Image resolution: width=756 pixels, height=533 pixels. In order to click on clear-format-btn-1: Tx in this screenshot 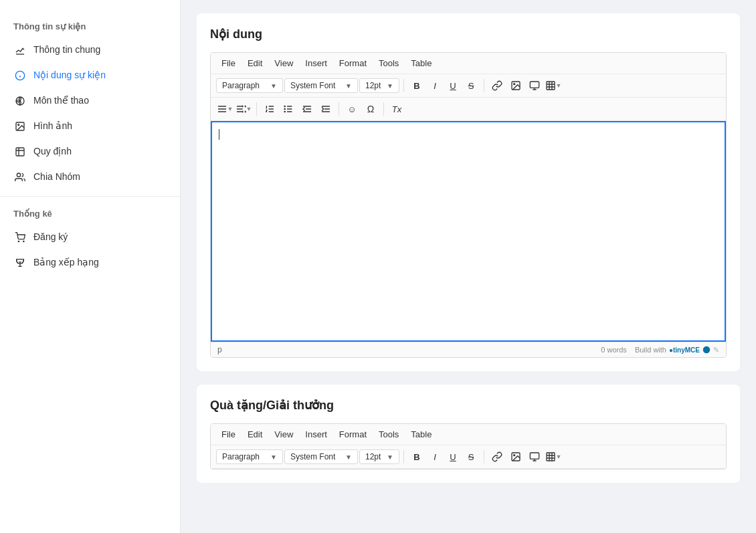, I will do `click(397, 109)`.